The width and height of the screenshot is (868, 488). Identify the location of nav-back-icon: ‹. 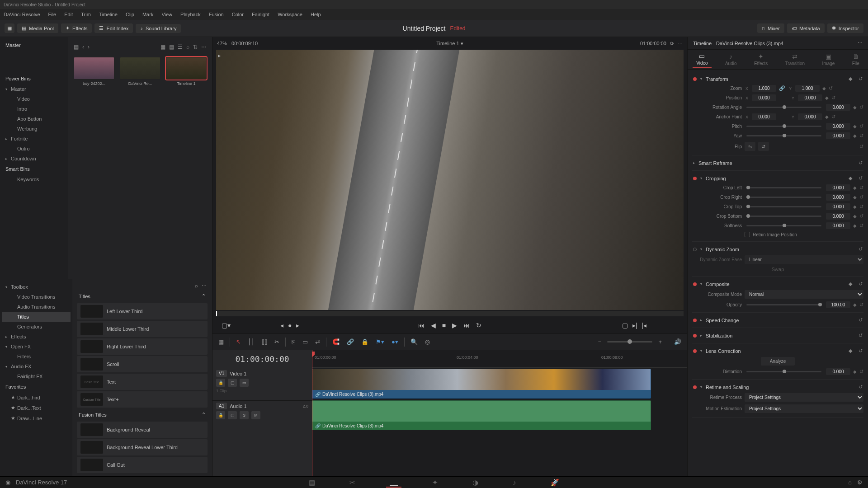
(83, 47).